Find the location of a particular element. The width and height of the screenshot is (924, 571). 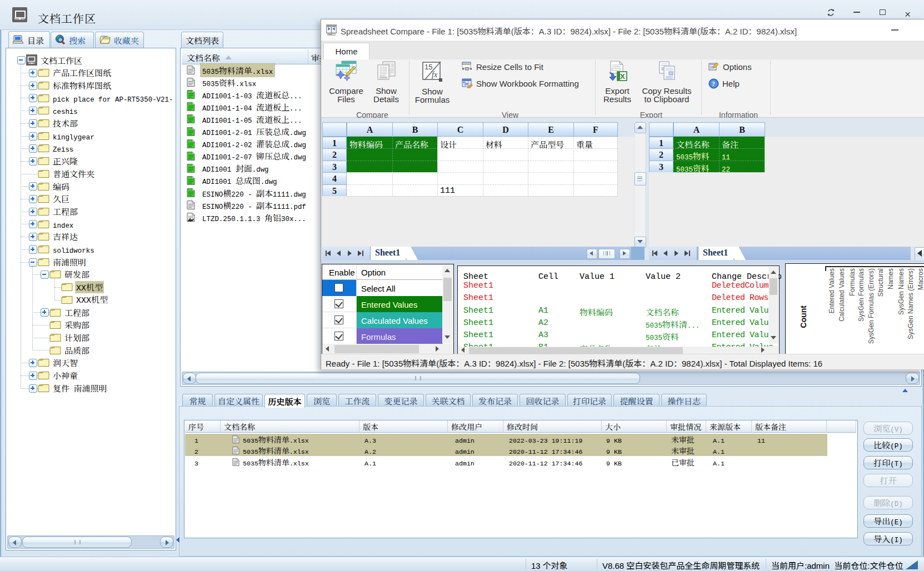

svg-text: fx is located at coordinates (434, 74).